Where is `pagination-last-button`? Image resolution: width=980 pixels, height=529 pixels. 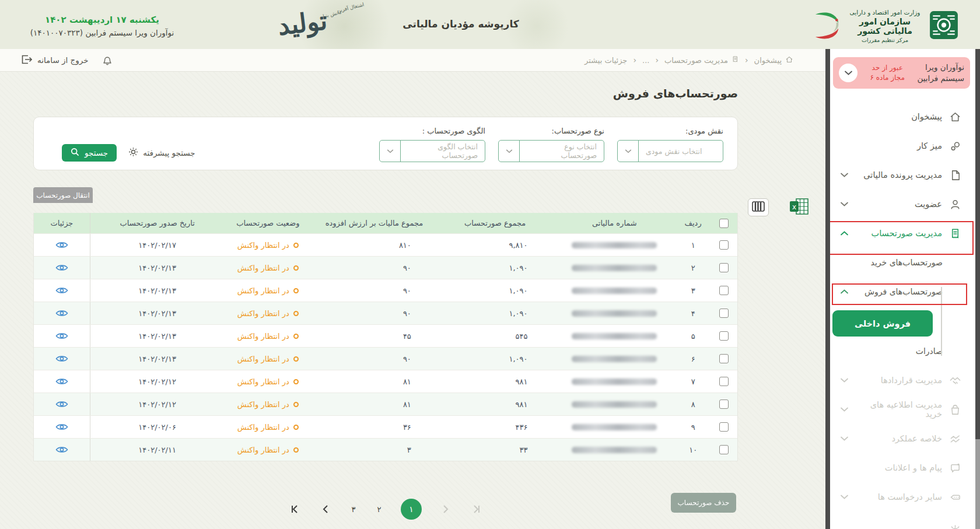 pagination-last-button is located at coordinates (476, 509).